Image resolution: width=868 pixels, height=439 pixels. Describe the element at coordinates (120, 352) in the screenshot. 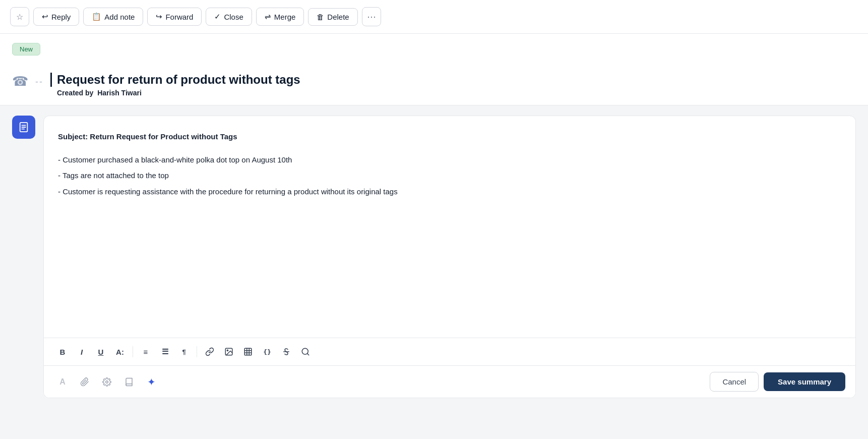

I see `font-size-button: A:` at that location.